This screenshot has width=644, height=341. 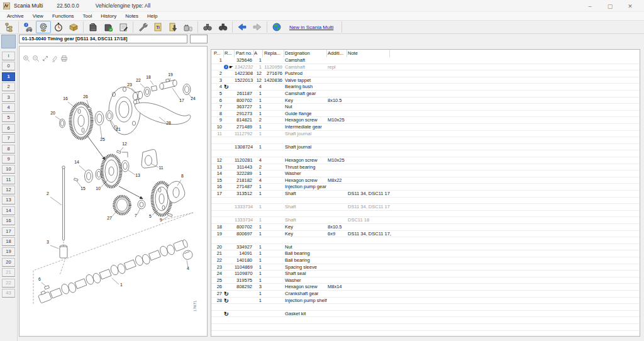 What do you see at coordinates (65, 98) in the screenshot?
I see `callout-16: 16` at bounding box center [65, 98].